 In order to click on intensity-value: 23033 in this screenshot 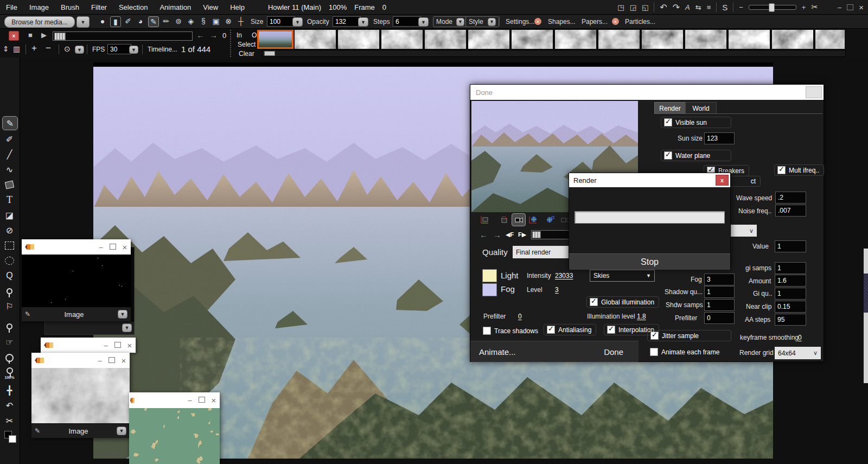, I will do `click(564, 276)`.